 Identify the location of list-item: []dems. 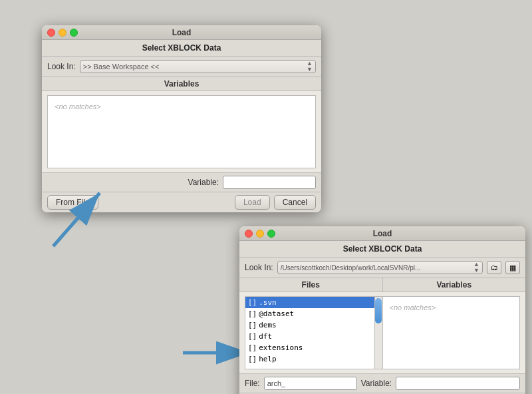
(314, 325).